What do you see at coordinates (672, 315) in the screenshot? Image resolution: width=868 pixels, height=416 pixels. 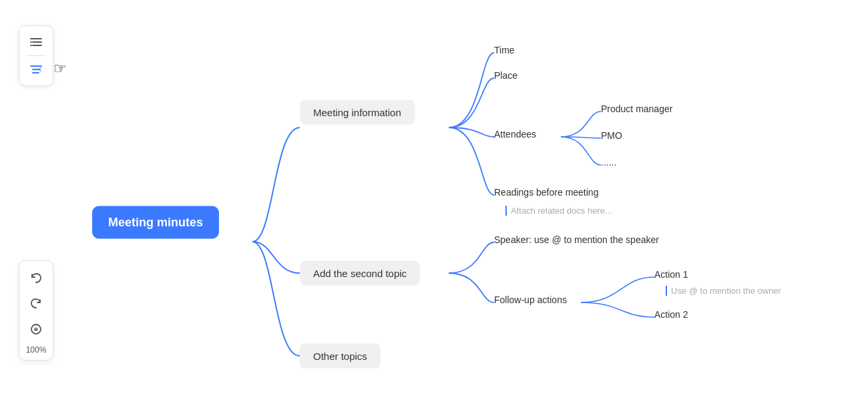 I see `leaf-action2: Action 2` at bounding box center [672, 315].